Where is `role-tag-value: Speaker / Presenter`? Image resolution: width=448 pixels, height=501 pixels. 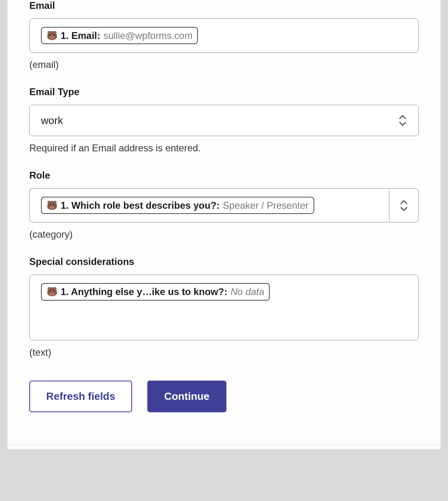
role-tag-value: Speaker / Presenter is located at coordinates (266, 206).